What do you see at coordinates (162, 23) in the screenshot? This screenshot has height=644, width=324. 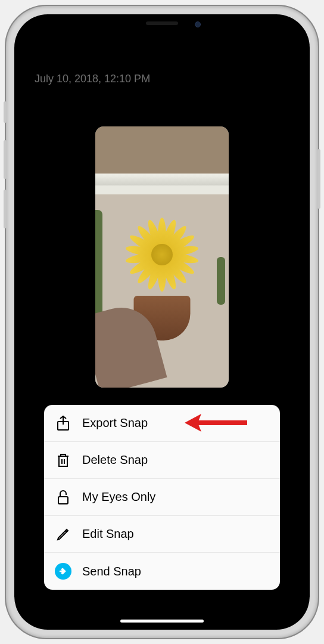 I see `speaker` at bounding box center [162, 23].